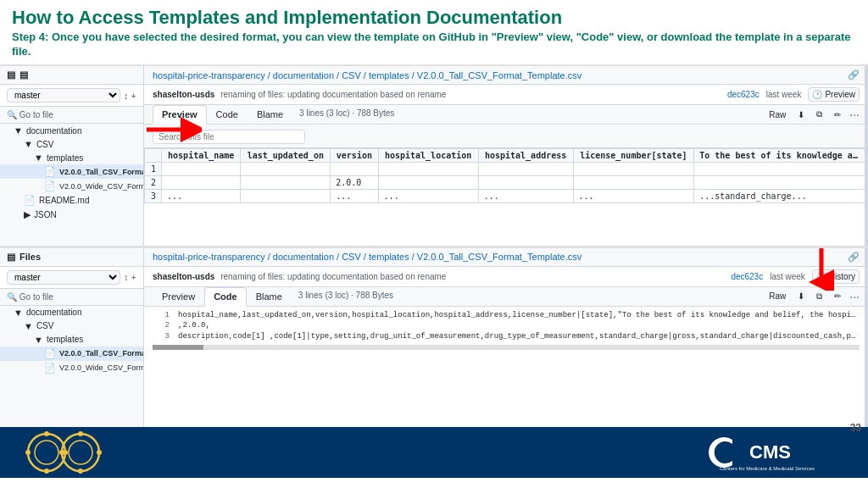  What do you see at coordinates (134, 277) in the screenshot?
I see `branch-add-icon-2: +` at bounding box center [134, 277].